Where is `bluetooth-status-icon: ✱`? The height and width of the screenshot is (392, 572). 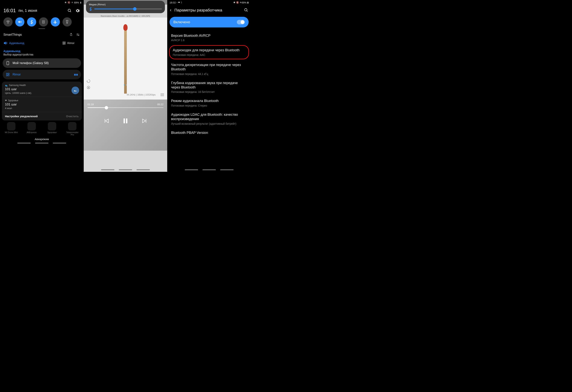
bluetooth-status-icon: ✱ is located at coordinates (234, 2).